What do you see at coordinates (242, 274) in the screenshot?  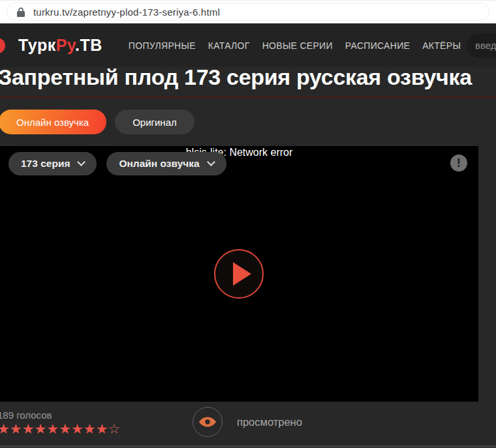 I see `play-icon` at bounding box center [242, 274].